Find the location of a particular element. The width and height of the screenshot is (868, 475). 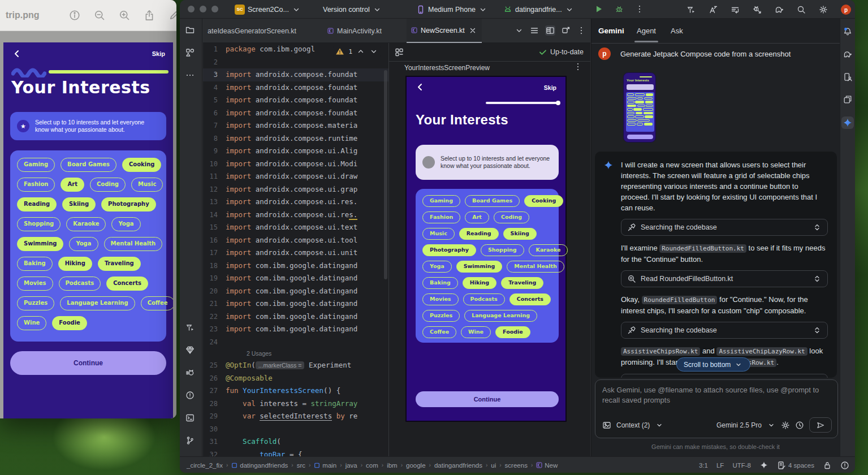

project-widget: SC Screen2Co... is located at coordinates (268, 9).